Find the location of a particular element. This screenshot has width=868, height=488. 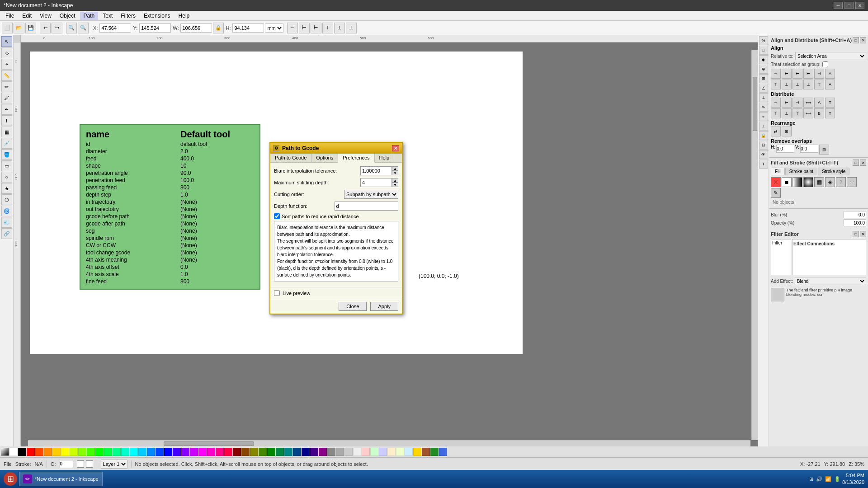

dist-right-button: ⊣ is located at coordinates (797, 103).